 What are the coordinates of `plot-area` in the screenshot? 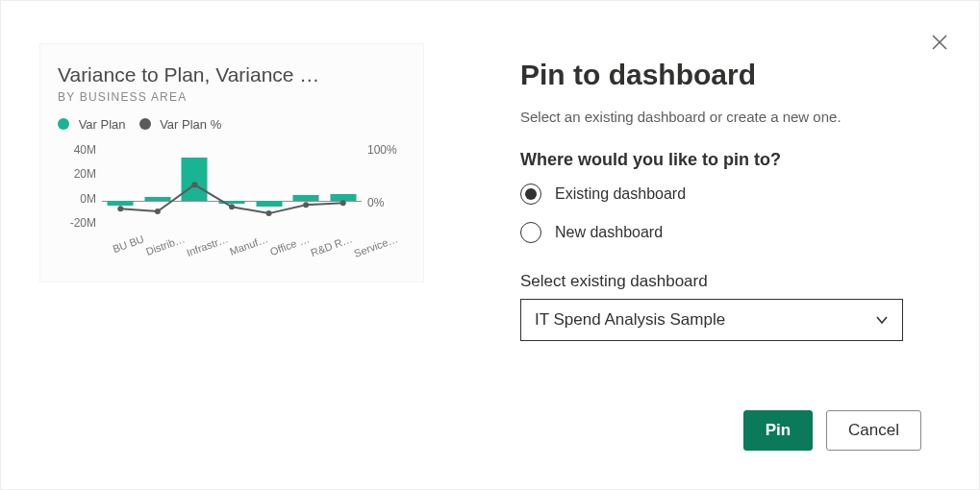 It's located at (232, 186).